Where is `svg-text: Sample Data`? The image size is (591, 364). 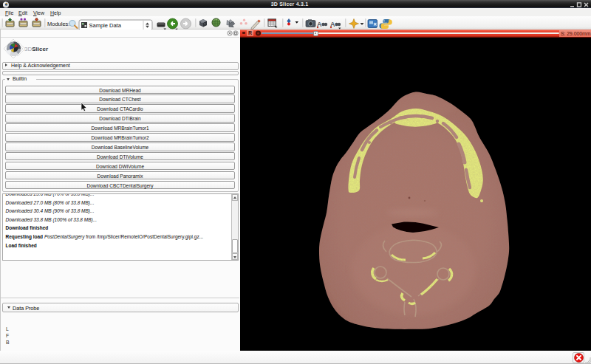 svg-text: Sample Data is located at coordinates (106, 25).